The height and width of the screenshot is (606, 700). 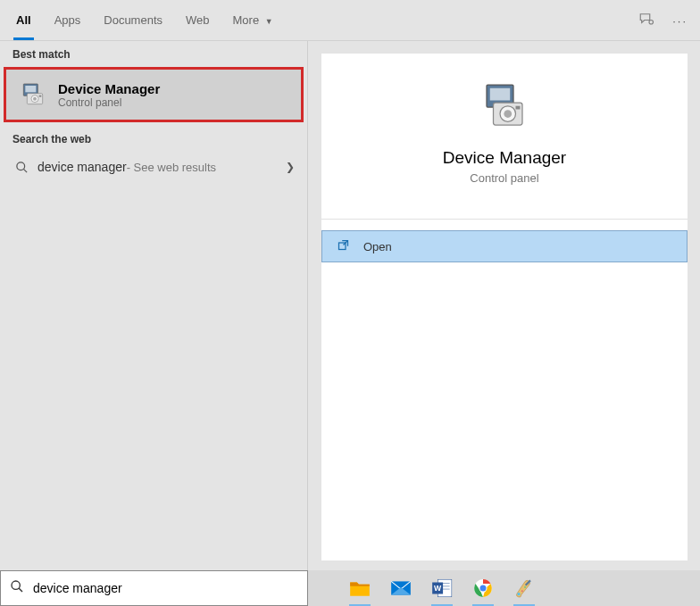 I want to click on chevron-right-icon: ❯, so click(x=290, y=167).